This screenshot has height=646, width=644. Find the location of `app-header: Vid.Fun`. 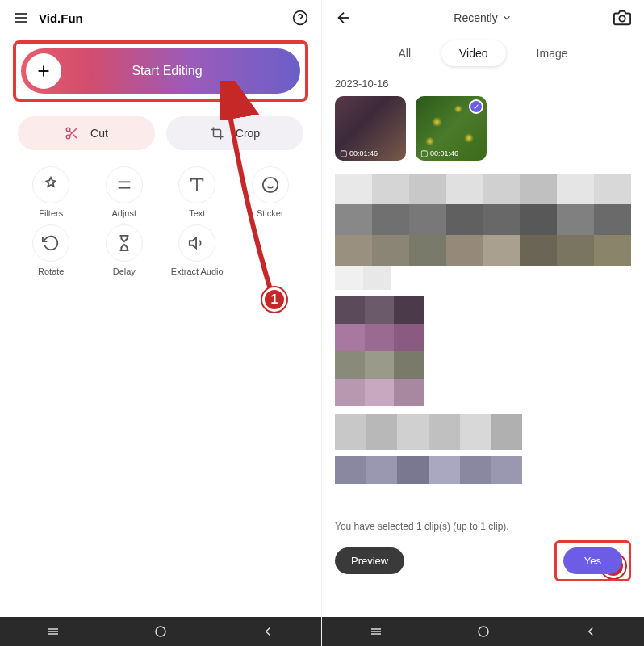

app-header: Vid.Fun is located at coordinates (161, 18).